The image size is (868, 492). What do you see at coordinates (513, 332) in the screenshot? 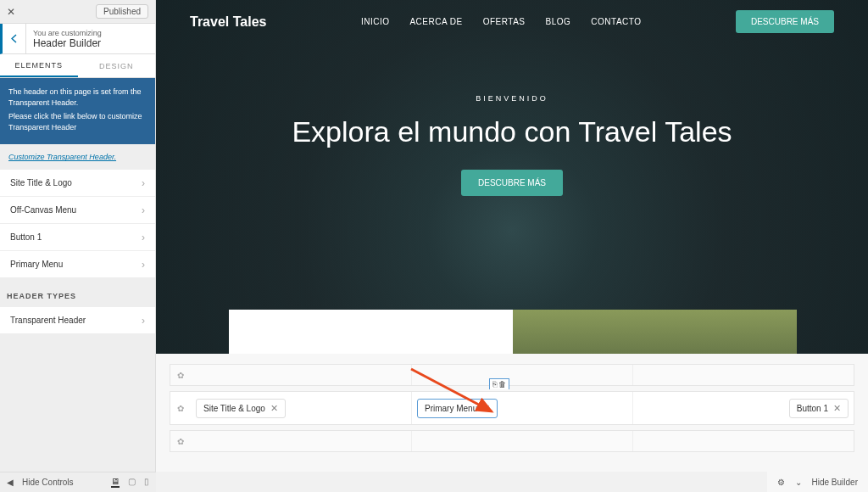
I see `content-strip` at bounding box center [513, 332].